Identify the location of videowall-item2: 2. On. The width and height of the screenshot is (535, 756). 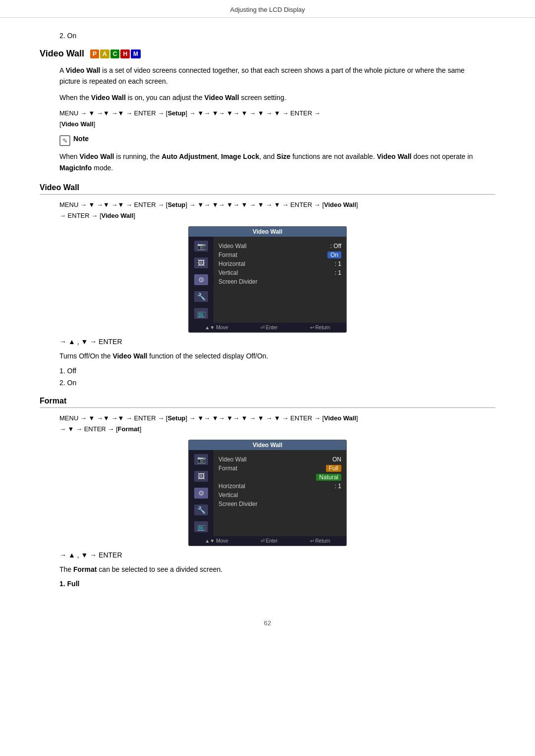
(277, 383).